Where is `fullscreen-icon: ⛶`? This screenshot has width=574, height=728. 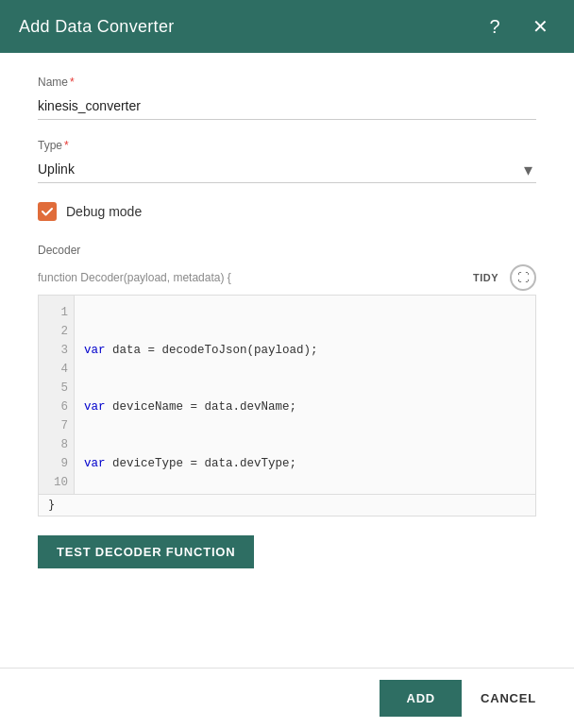
fullscreen-icon: ⛶ is located at coordinates (523, 278).